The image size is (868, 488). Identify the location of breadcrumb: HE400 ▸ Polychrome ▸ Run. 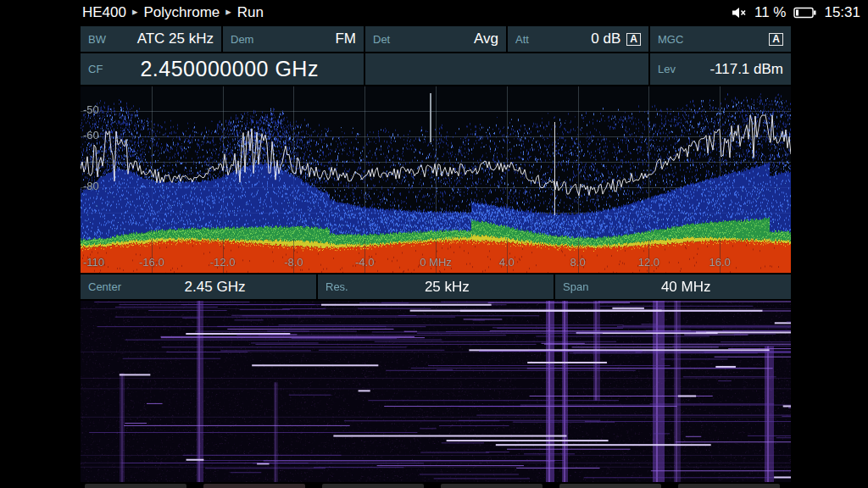
(173, 13).